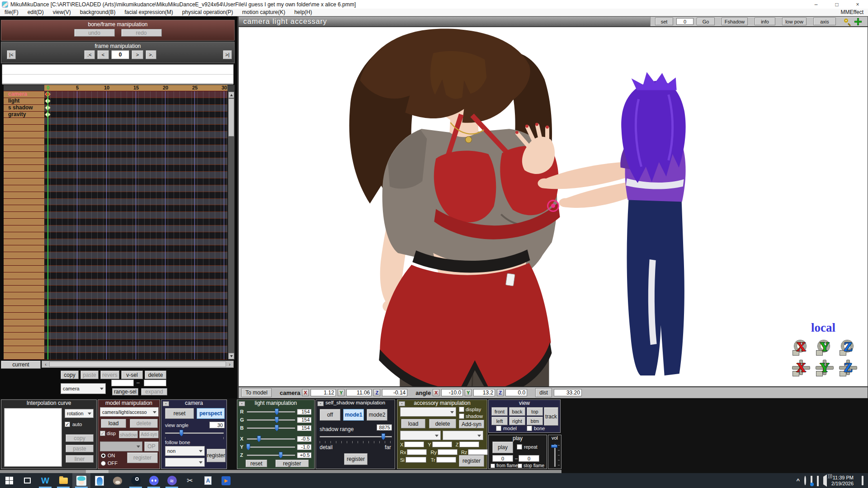  Describe the element at coordinates (818, 481) in the screenshot. I see `network-icon` at that location.